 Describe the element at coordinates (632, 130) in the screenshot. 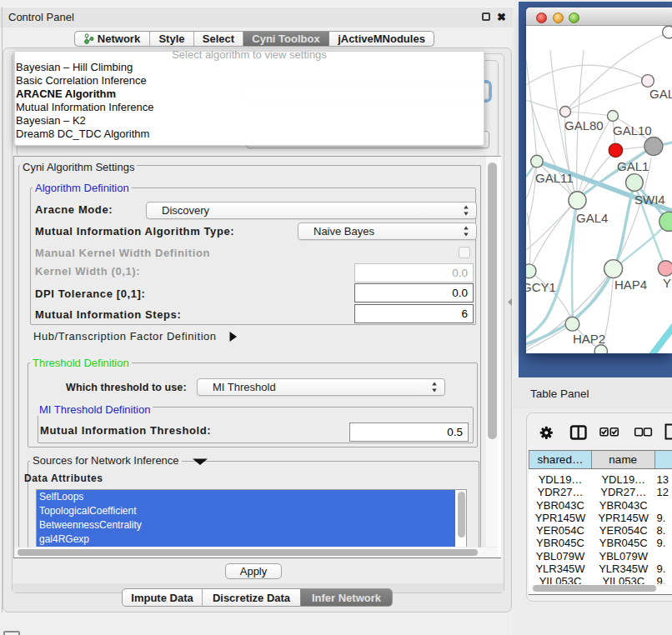

I see `svg-text: GAL10` at that location.